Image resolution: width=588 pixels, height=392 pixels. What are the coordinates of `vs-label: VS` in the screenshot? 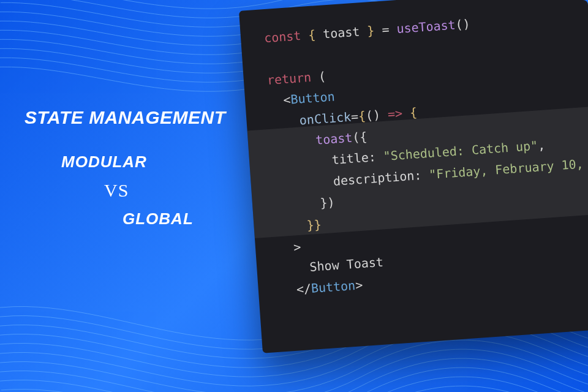 It's located at (143, 190).